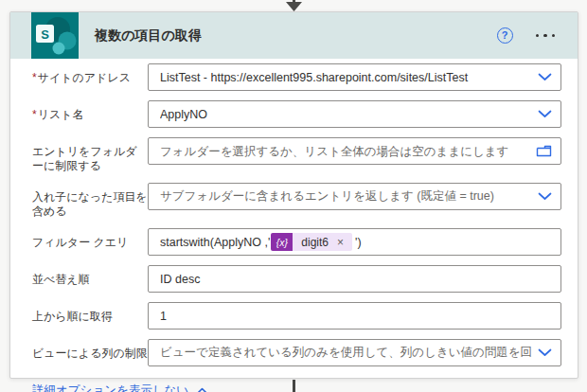  Describe the element at coordinates (90, 201) in the screenshot. I see `field-label: 入れ子になった項目を含める` at that location.